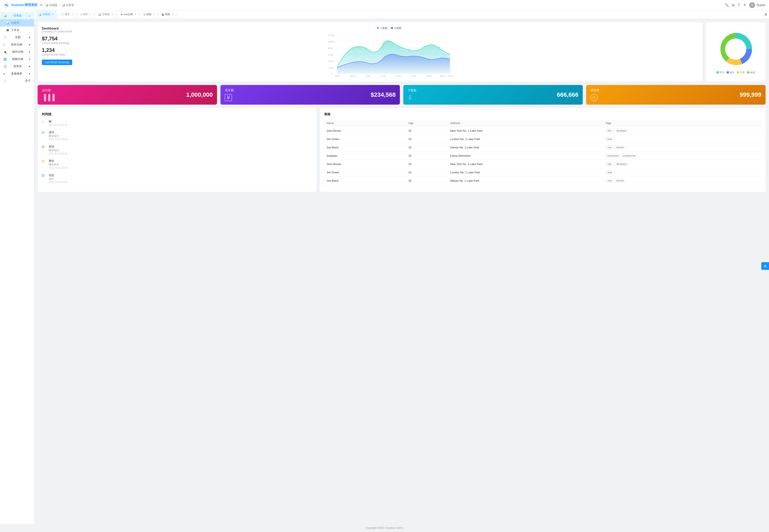  Describe the element at coordinates (29, 37) in the screenshot. I see `chevron-down-icon: ▼` at that location.